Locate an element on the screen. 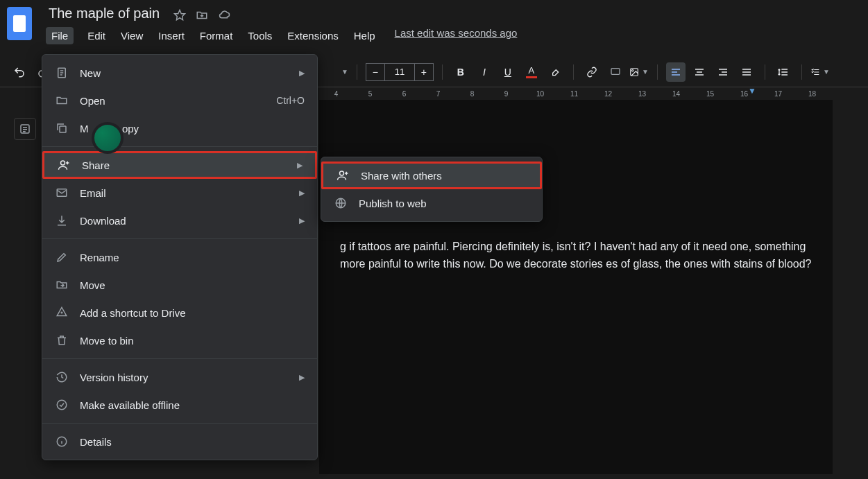 This screenshot has height=479, width=868. align-right-button is located at coordinates (723, 72).